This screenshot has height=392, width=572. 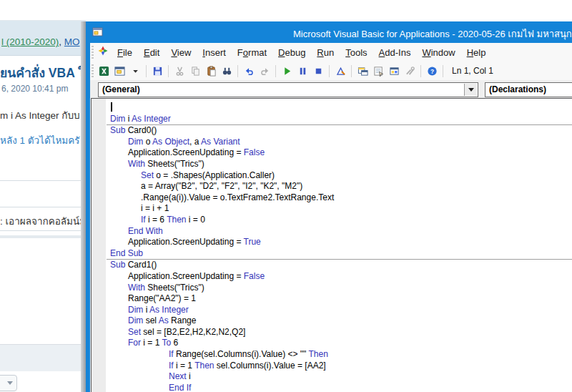 What do you see at coordinates (433, 34) in the screenshot?
I see `window-title: Microsoft Visual Basic for Applications …` at bounding box center [433, 34].